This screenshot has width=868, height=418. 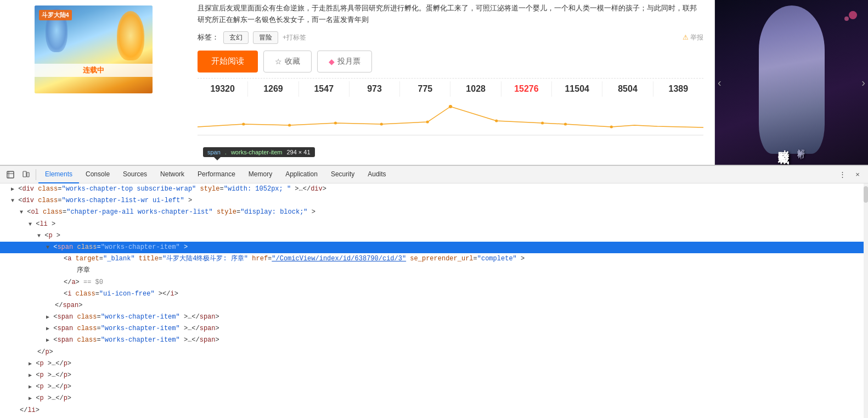 What do you see at coordinates (135, 175) in the screenshot?
I see `tab-sources: Sources` at bounding box center [135, 175].